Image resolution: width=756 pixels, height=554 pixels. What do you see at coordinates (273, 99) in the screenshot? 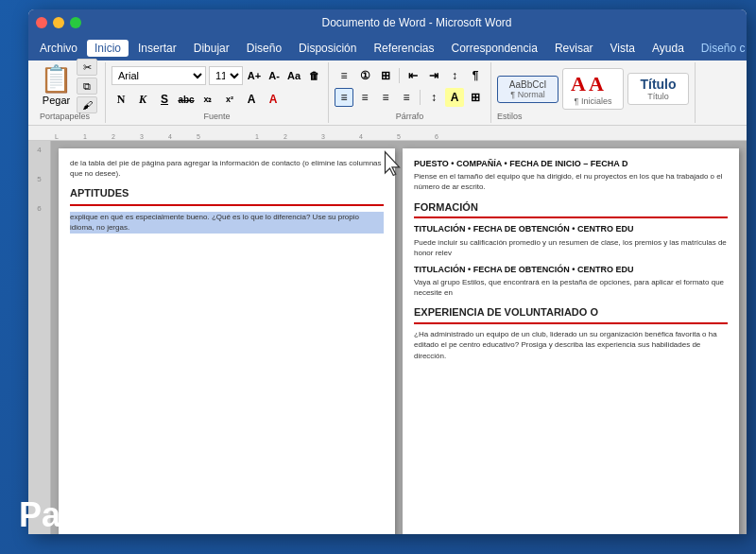
I see `font-color-button: A` at bounding box center [273, 99].